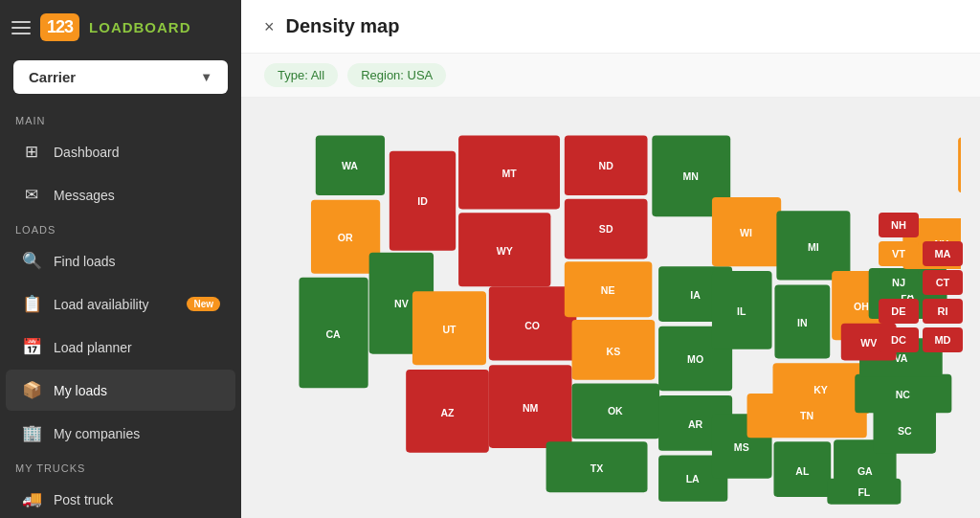 The height and width of the screenshot is (518, 980). Describe the element at coordinates (121, 498) in the screenshot. I see `sidebar-item-post-truck: 🚚 Post truck` at that location.